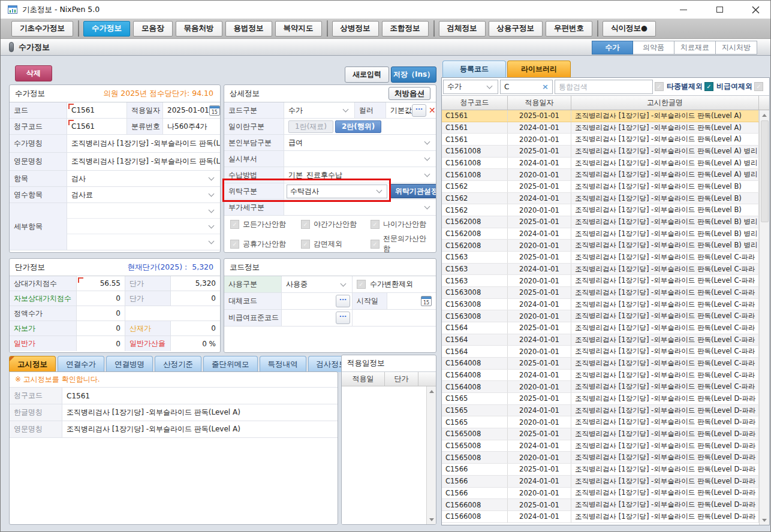  Describe the element at coordinates (360, 175) in the screenshot. I see `payment-method-dropdown: 기본_진료후수납` at that location.